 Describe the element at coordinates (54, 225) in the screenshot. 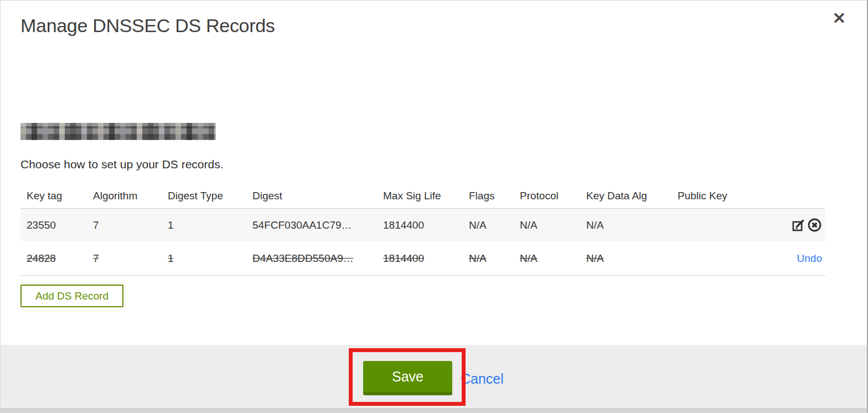

I see `cell-key-tag: 23550` at that location.